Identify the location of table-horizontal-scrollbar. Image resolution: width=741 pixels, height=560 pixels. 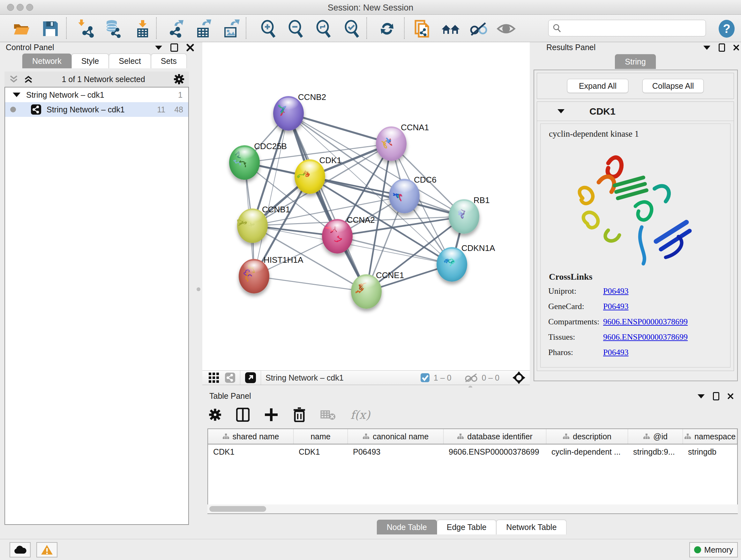
(472, 509).